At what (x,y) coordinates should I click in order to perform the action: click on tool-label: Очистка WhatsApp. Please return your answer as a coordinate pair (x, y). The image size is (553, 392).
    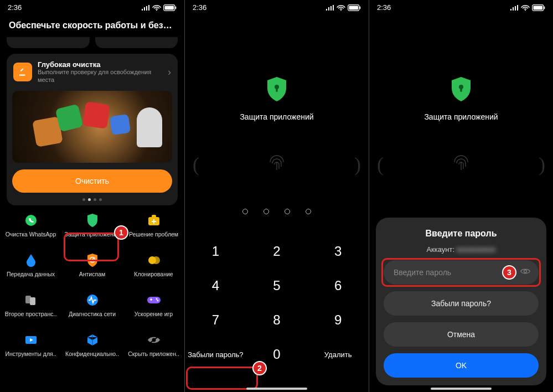
    Looking at the image, I should click on (31, 234).